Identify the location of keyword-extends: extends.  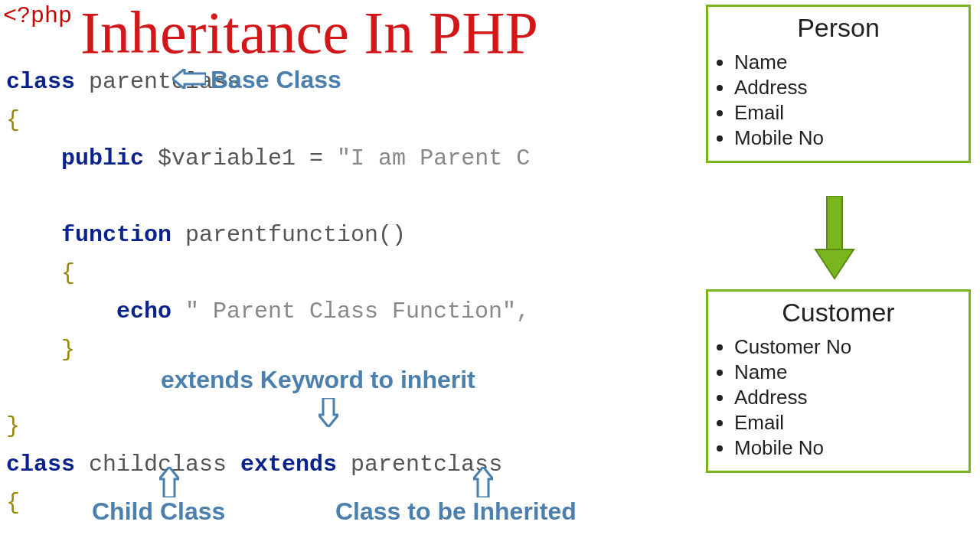
(289, 465).